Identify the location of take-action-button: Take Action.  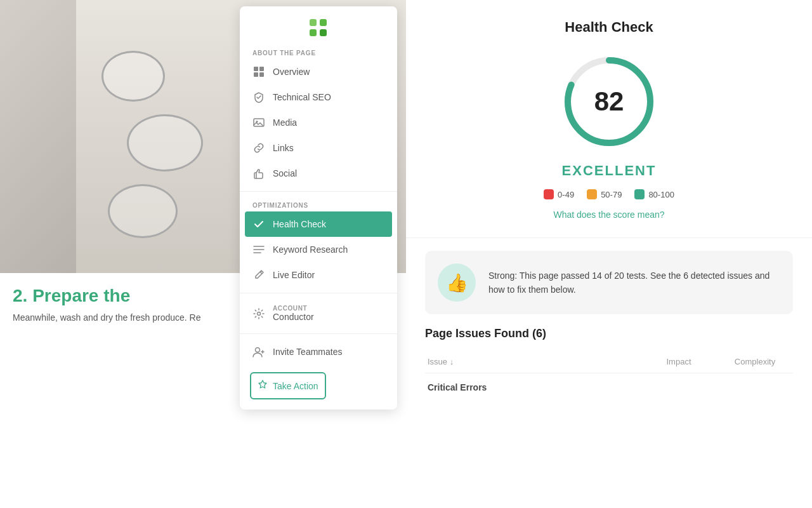
(288, 386).